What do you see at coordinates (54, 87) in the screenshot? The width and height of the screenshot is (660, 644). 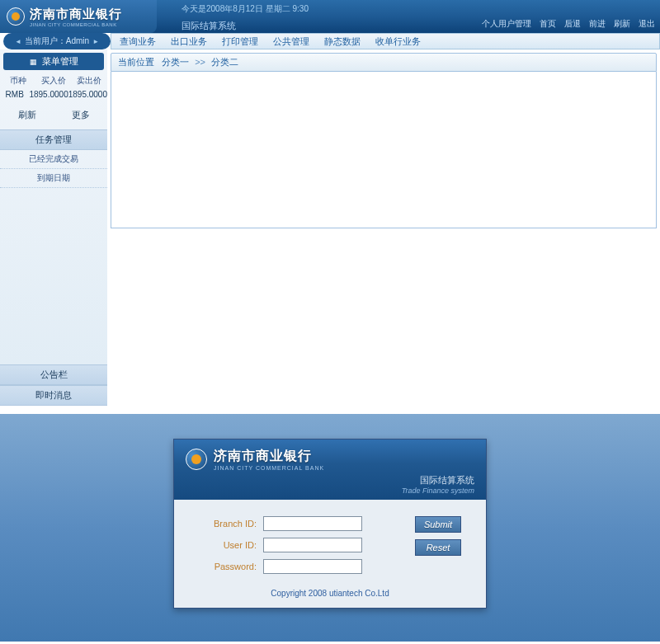 I see `rate-table: 币种 买入价 卖出价 RMB 1895.0000 1895.0000` at bounding box center [54, 87].